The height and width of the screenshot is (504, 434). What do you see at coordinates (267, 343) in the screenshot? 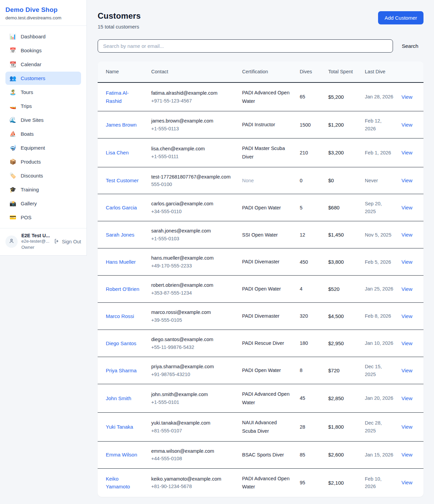
I see `customer-certification: PADI Rescue Diver` at bounding box center [267, 343].